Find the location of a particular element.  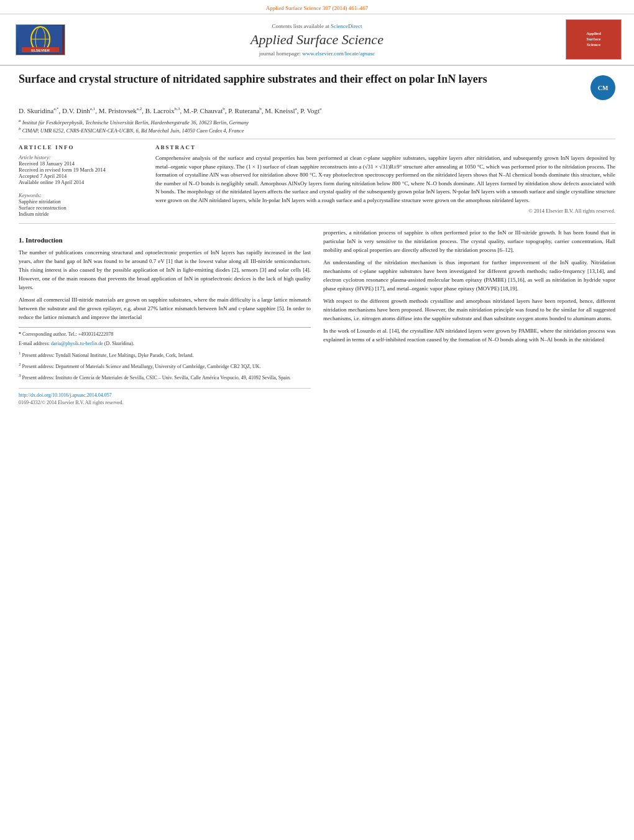

footnote-email: E-mail address: daria@physik.tu-berlin.d… is located at coordinates (165, 344).